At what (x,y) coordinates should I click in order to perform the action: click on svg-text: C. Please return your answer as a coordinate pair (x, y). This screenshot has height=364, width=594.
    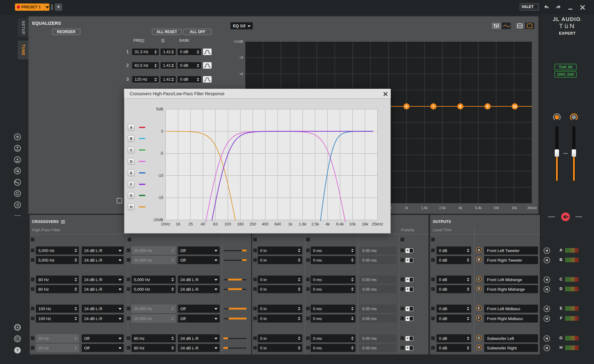
    Looking at the image, I should click on (17, 339).